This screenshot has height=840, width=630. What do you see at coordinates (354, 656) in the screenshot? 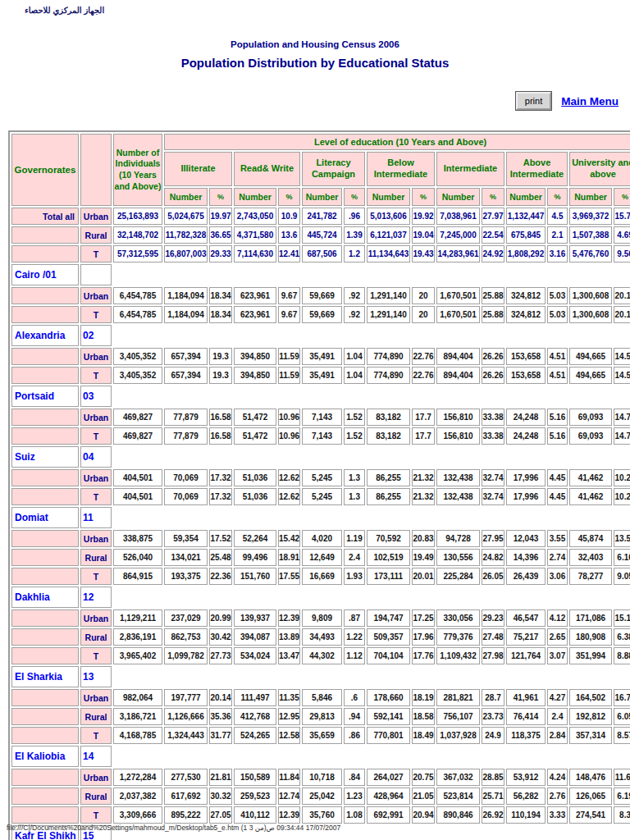
I see `table-cell: 1.12` at bounding box center [354, 656].